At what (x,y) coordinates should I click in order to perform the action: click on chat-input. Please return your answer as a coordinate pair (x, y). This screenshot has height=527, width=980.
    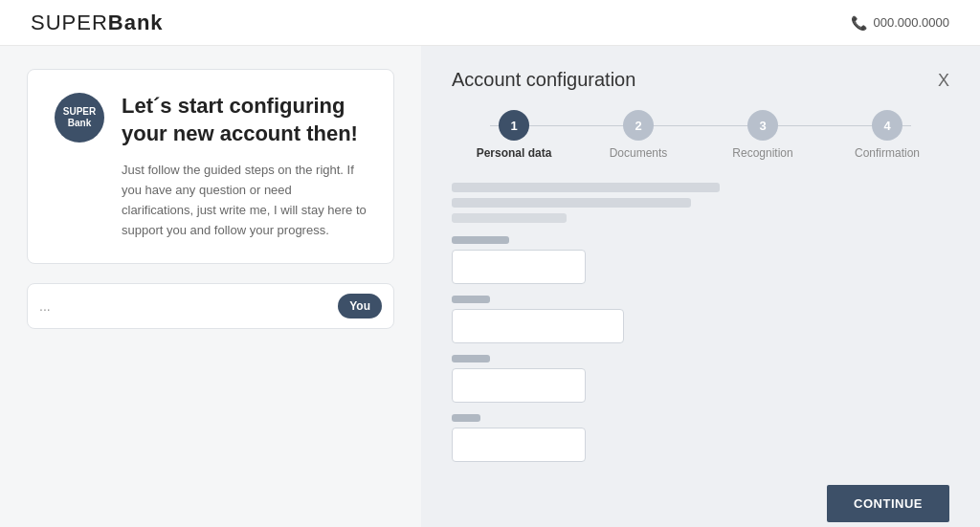
    Looking at the image, I should click on (184, 306).